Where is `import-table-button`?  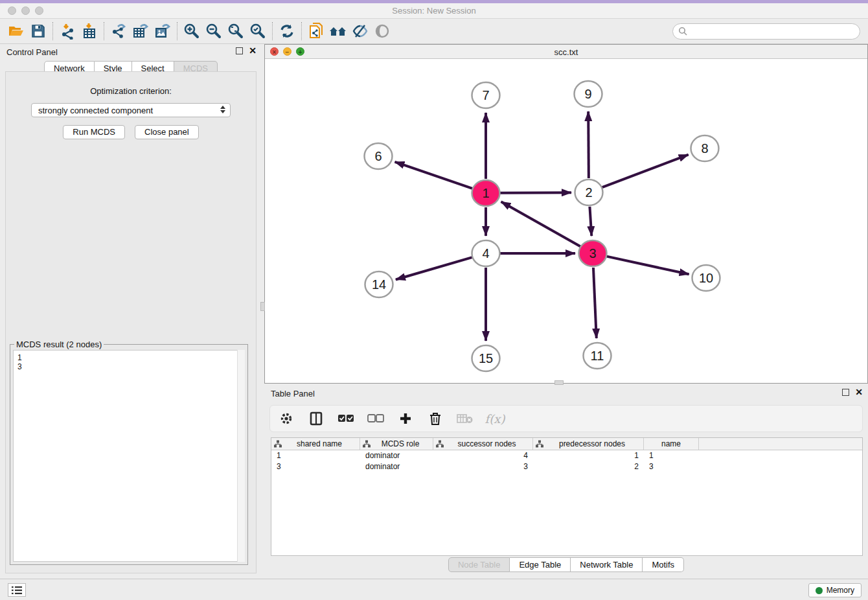 import-table-button is located at coordinates (89, 31).